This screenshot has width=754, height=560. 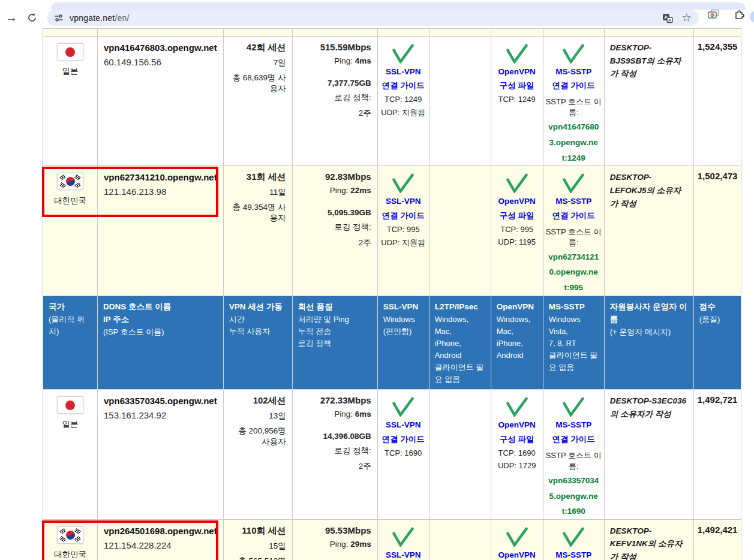 What do you see at coordinates (161, 192) in the screenshot?
I see `ip-address: 121.146.213.98` at bounding box center [161, 192].